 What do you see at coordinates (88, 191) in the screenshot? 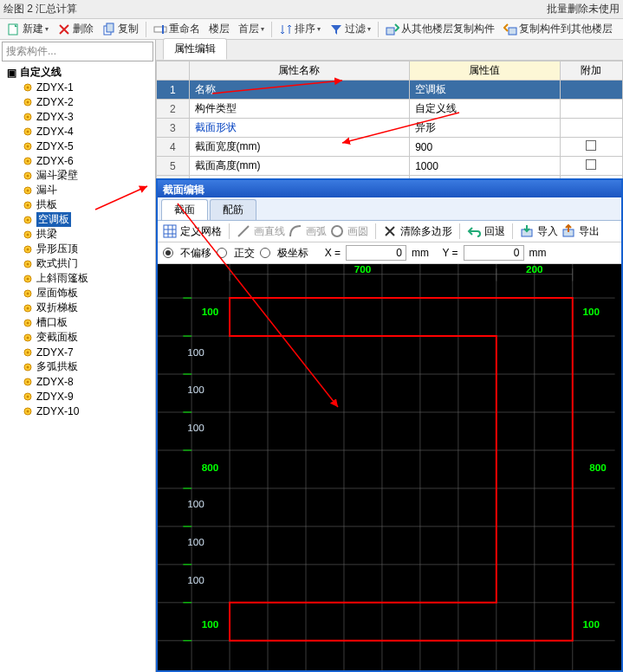
I see `tree-item: 漏斗` at bounding box center [88, 191].